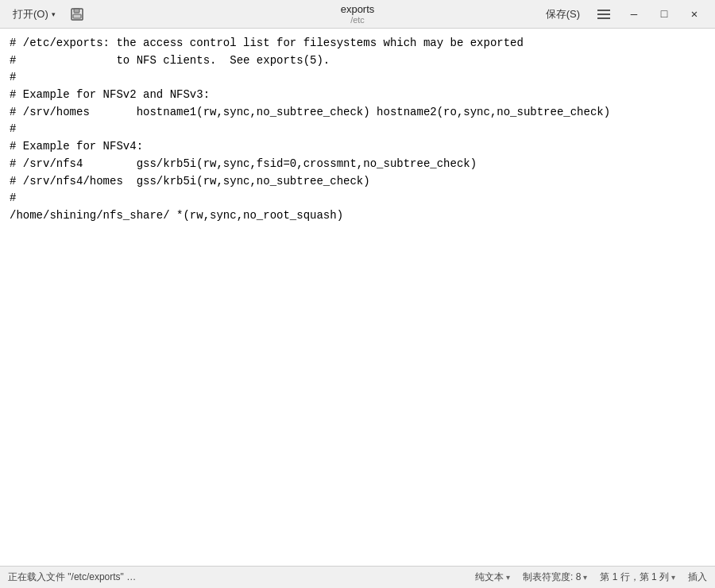 This screenshot has height=588, width=715. Describe the element at coordinates (562, 14) in the screenshot. I see `save-button: 保存(S)` at that location.